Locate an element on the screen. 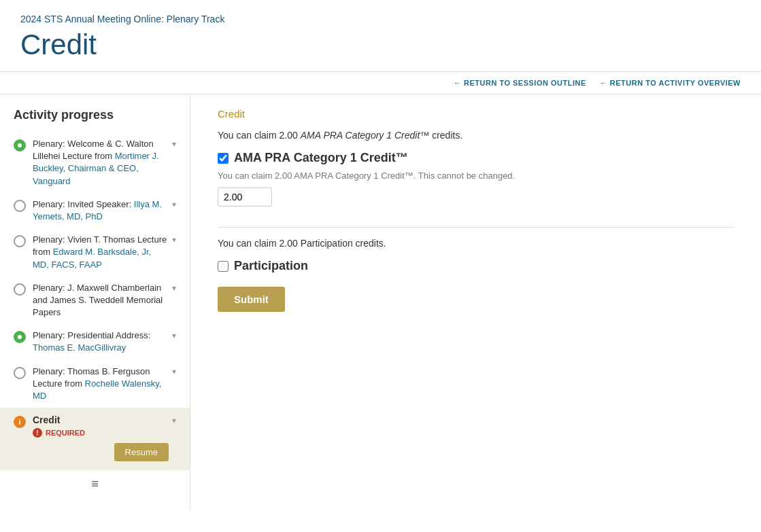  chevron-icon-5: ▾ is located at coordinates (174, 336).